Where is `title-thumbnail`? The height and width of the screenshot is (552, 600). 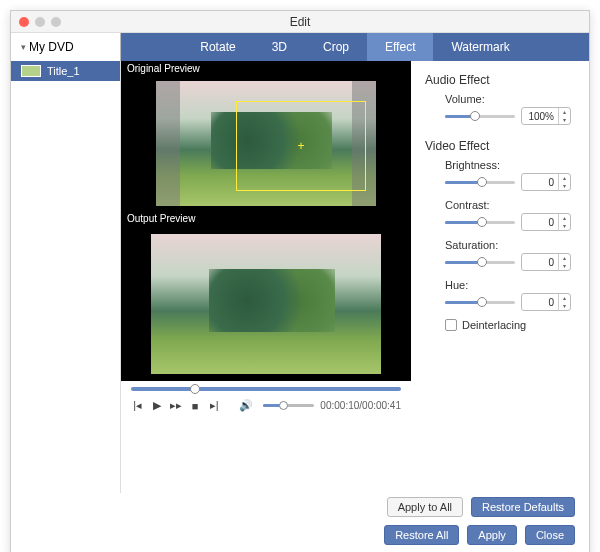
title-thumbnail is located at coordinates (31, 71).